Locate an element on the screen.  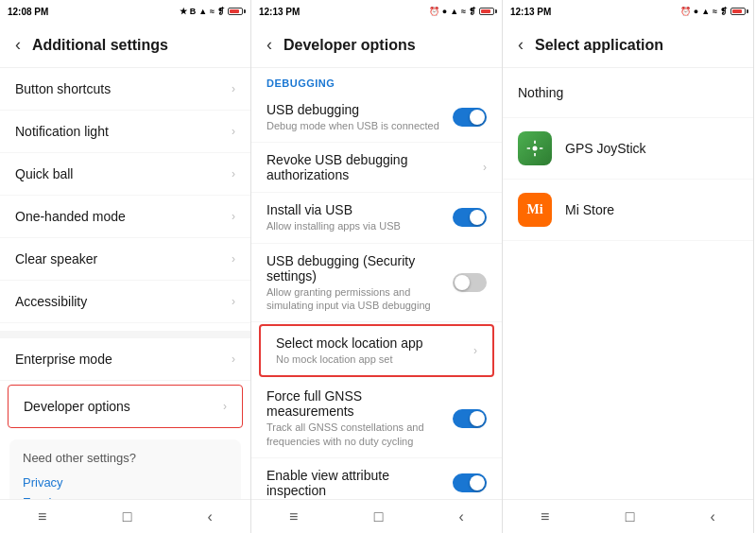
enterprise-section: Enterprise mode › is located at coordinates (125, 355).